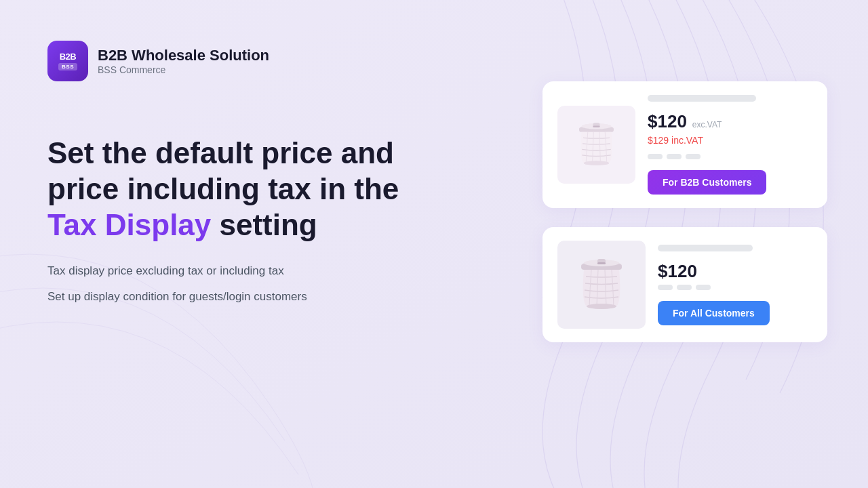 The height and width of the screenshot is (488, 868). I want to click on heading-suffix: setting, so click(264, 225).